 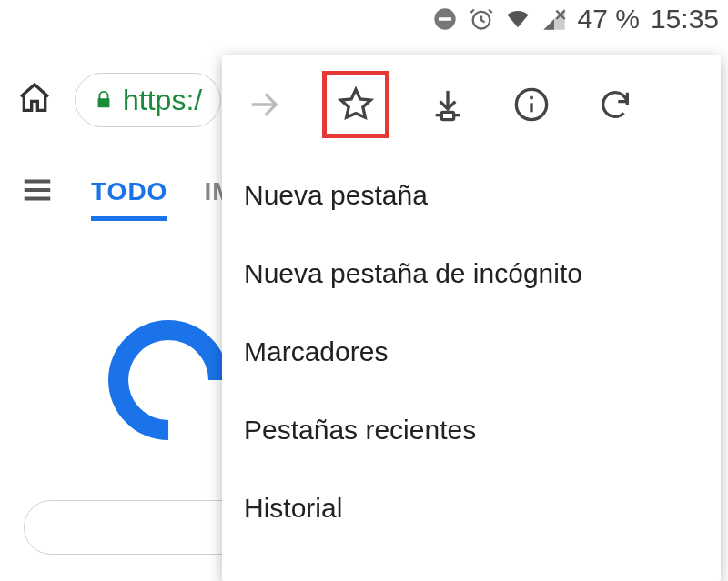 I want to click on wifi-icon, so click(x=518, y=19).